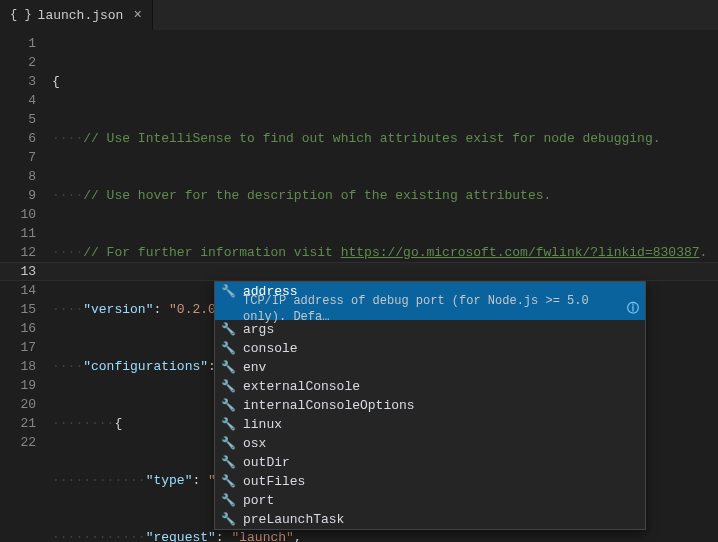 The width and height of the screenshot is (718, 542). I want to click on line-number: 15, so click(18, 310).